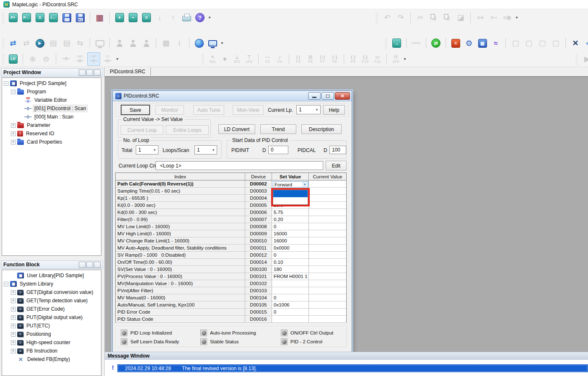 The width and height of the screenshot is (588, 376). Describe the element at coordinates (180, 234) in the screenshot. I see `cell-index: MV High Limit(0 - 16000)` at that location.